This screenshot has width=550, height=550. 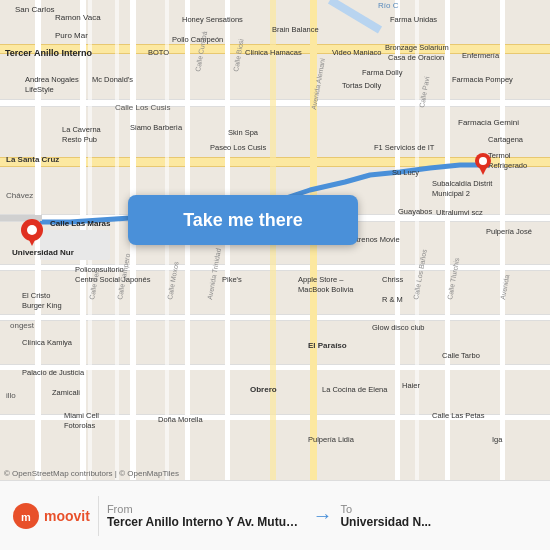 I want to click on divider, so click(x=98, y=516).